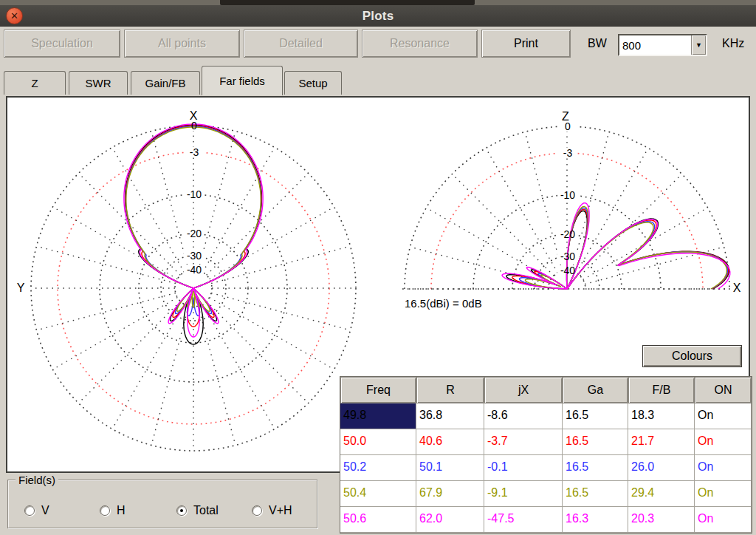  Describe the element at coordinates (378, 390) in the screenshot. I see `col-header-freq: Freq` at that location.